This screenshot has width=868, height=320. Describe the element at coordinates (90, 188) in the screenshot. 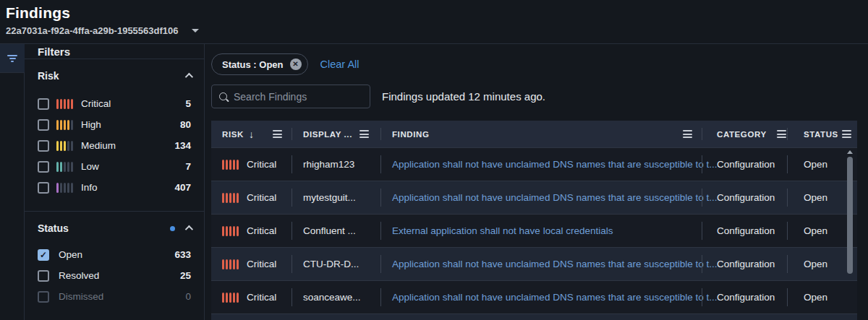

I see `filter-item-label: Info` at that location.